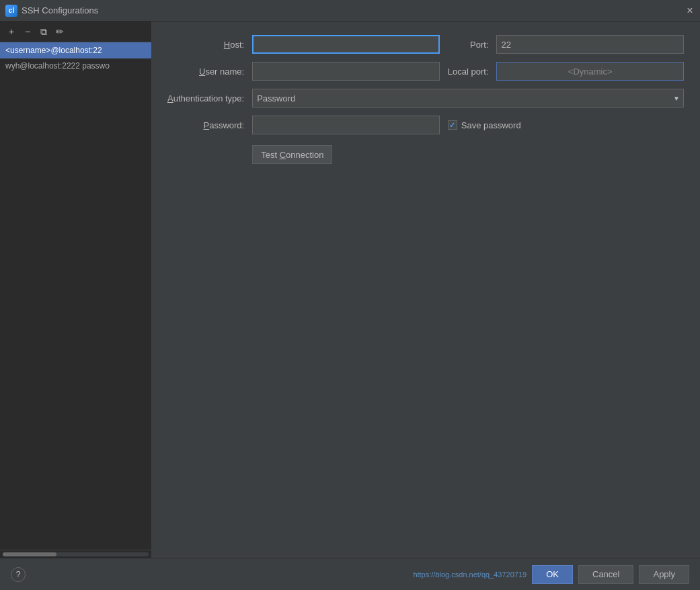 This screenshot has height=590, width=700. I want to click on sidebar-scrollbar, so click(75, 554).